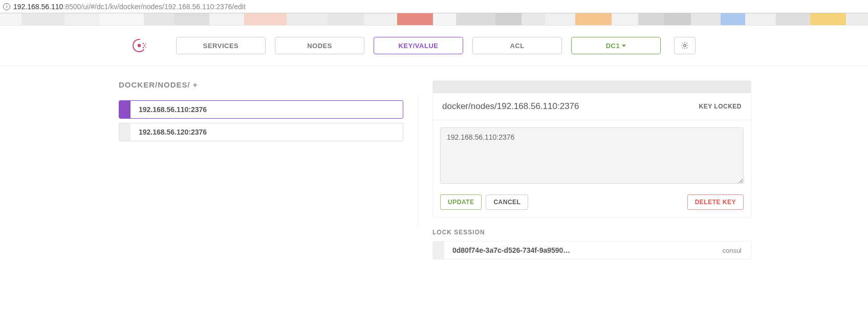  What do you see at coordinates (319, 46) in the screenshot?
I see `nav-nodes: NODES` at bounding box center [319, 46].